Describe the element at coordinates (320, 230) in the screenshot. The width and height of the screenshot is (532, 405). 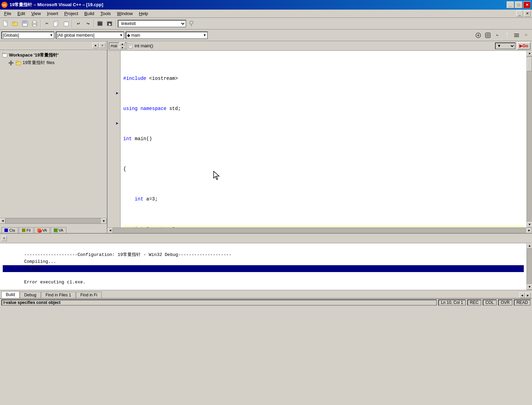
I see `editor-hscroll: ◀ ▶` at that location.